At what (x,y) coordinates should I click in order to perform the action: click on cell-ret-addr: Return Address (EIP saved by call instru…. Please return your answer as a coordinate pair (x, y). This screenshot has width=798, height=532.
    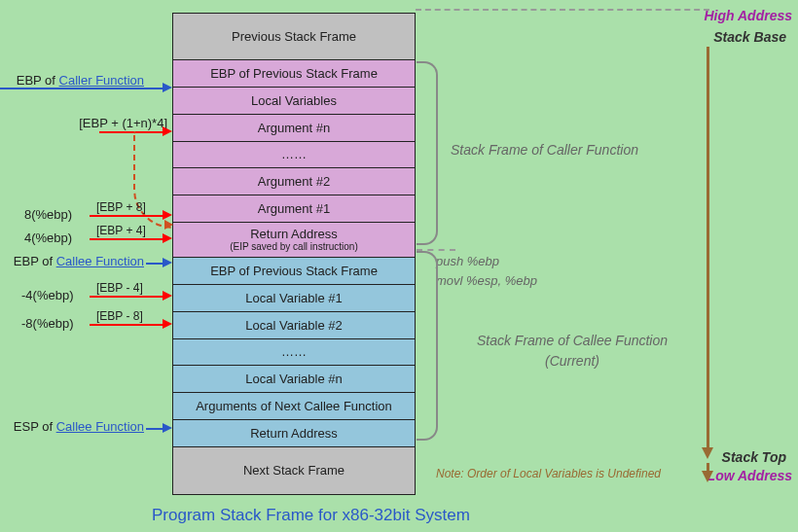
    Looking at the image, I should click on (294, 240).